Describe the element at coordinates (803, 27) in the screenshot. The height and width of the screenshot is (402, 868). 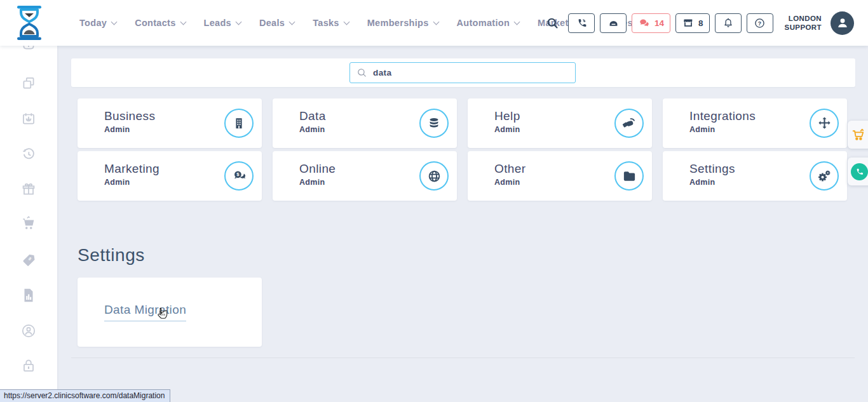
I see `account-name-line2: SUPPORT` at that location.